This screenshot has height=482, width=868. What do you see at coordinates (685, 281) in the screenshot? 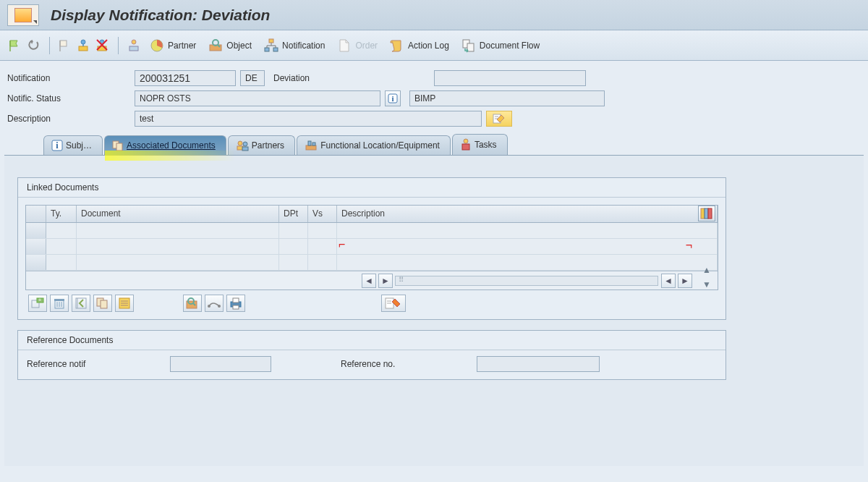
I see `last-col-button: ►` at bounding box center [685, 281].